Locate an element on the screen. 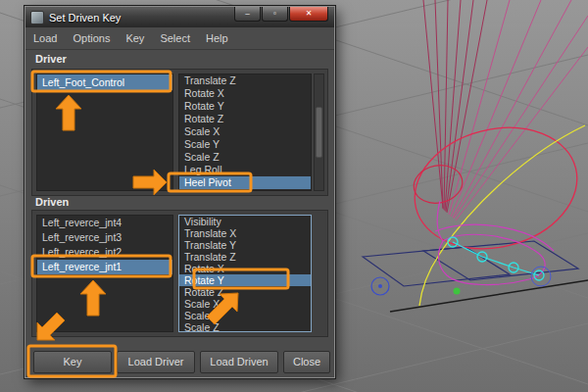 The height and width of the screenshot is (392, 588). driver-attribute-item: Rotate Z is located at coordinates (245, 120).